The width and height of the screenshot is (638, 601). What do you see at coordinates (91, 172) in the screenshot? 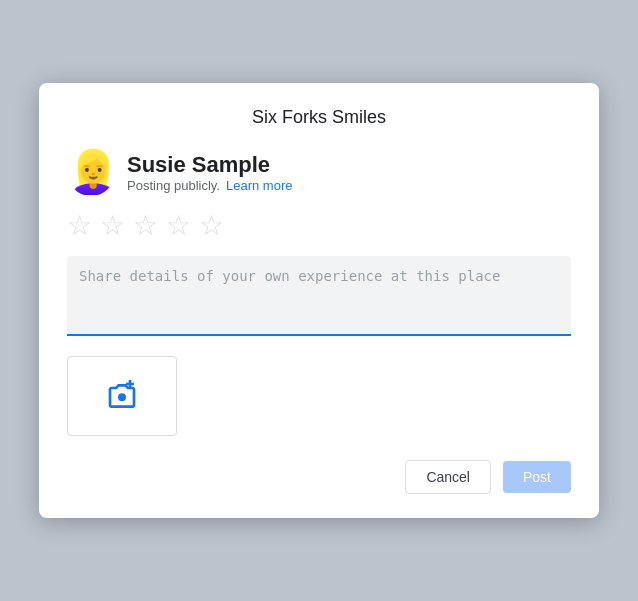
I see `avatar-emoji: 👱‍♀️` at bounding box center [91, 172].